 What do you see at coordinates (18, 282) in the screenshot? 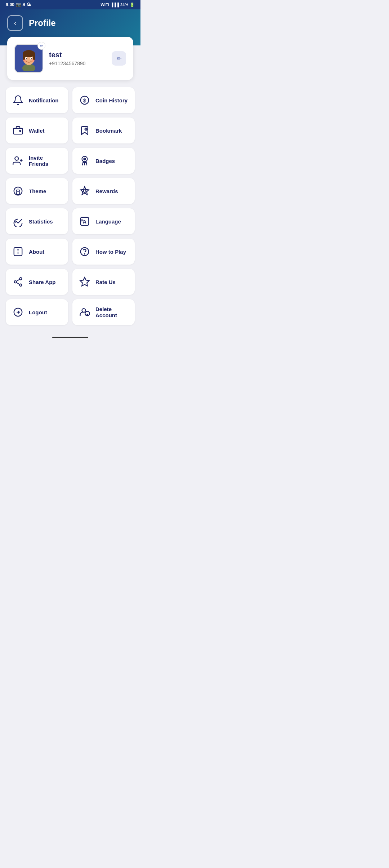
I see `share-icon` at bounding box center [18, 282].